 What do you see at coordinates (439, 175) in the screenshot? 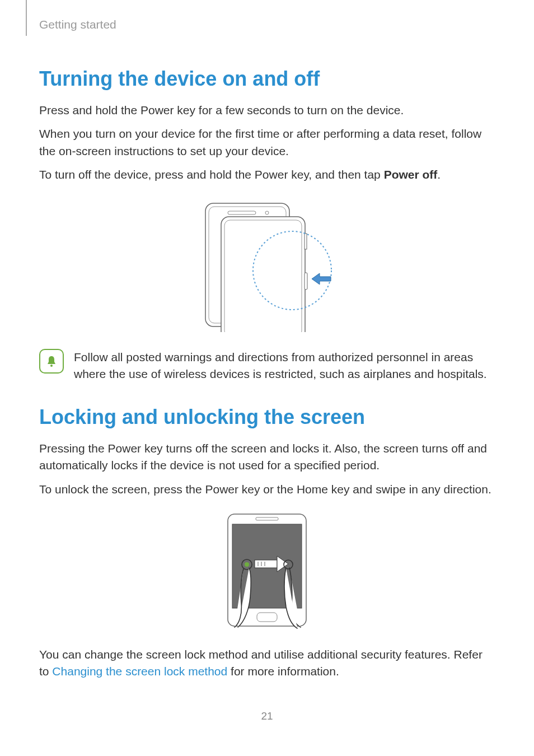
I see `para-power-3c: .` at bounding box center [439, 175].